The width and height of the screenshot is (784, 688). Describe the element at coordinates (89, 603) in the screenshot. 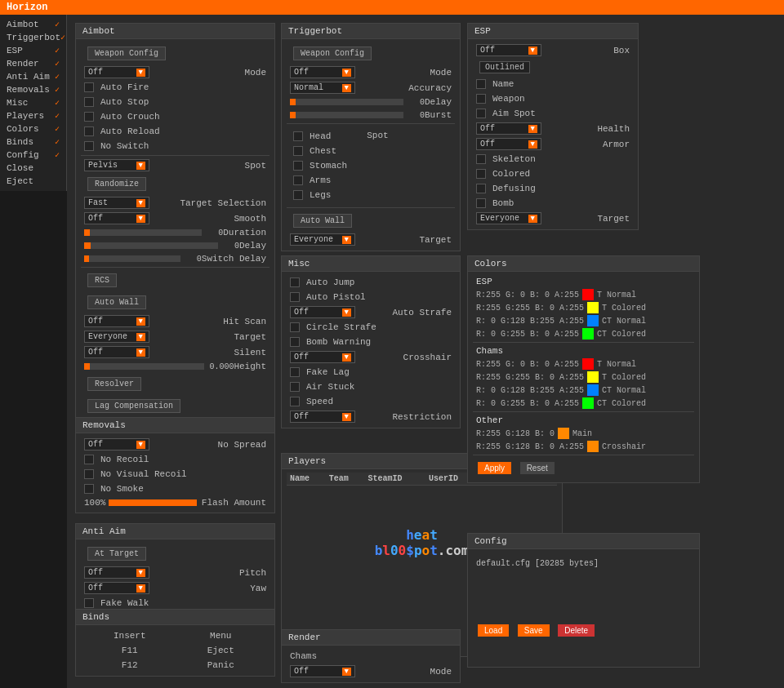

I see `fake-walk-cb` at that location.